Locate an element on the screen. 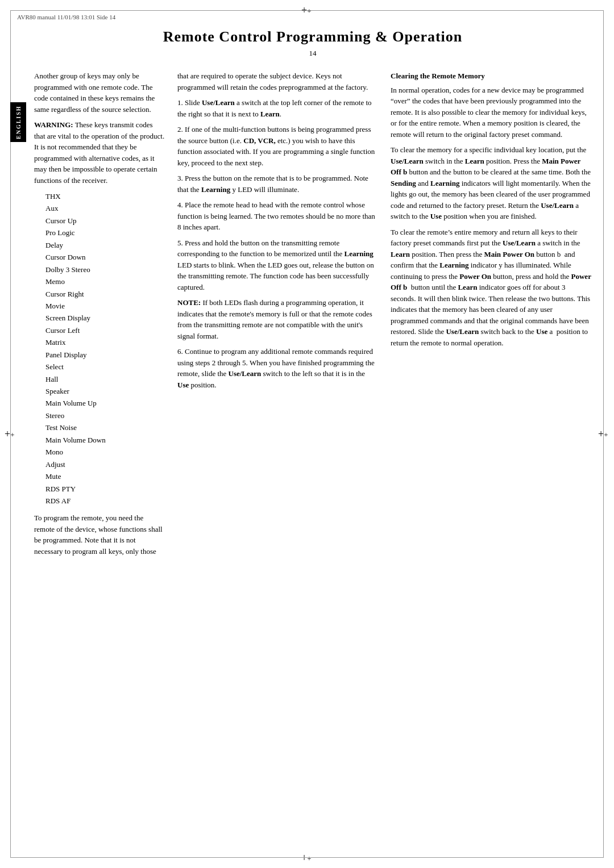  section-heading: Clearing the Remote Memory is located at coordinates (491, 76).